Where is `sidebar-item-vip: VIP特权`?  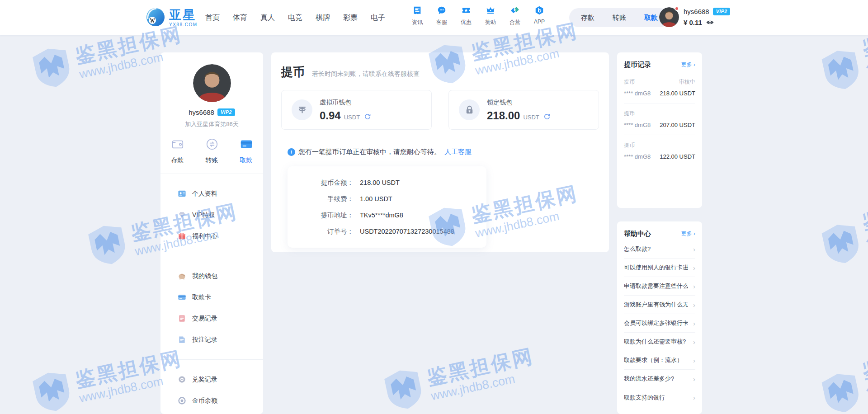 sidebar-item-vip: VIP特权 is located at coordinates (212, 215).